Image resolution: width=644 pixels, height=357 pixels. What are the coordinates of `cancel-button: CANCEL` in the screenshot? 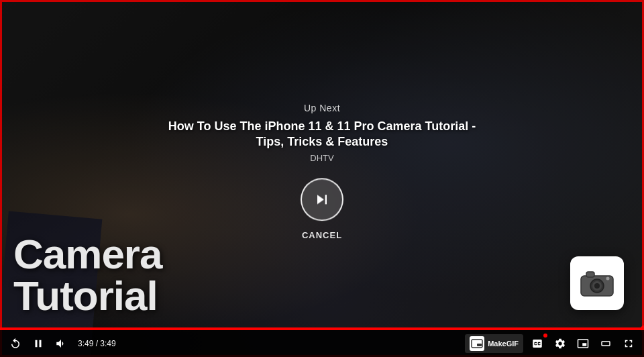 It's located at (322, 235).